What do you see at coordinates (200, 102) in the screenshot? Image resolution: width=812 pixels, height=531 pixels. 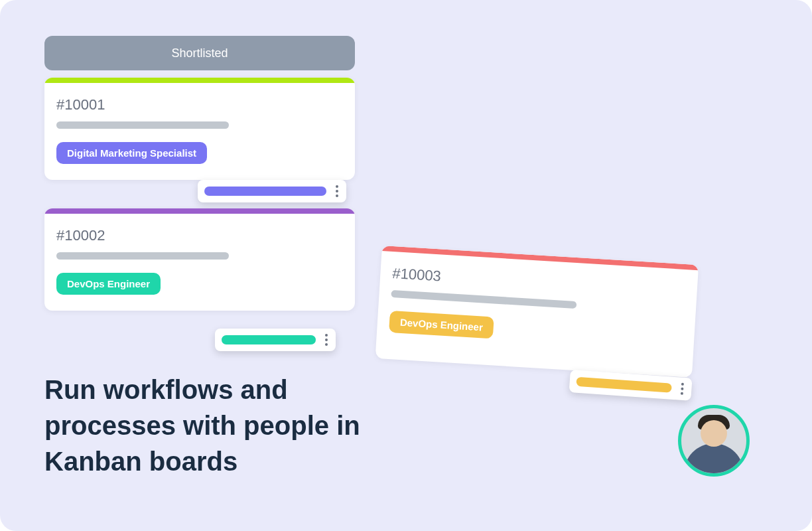 I see `card-id: #10001` at bounding box center [200, 102].